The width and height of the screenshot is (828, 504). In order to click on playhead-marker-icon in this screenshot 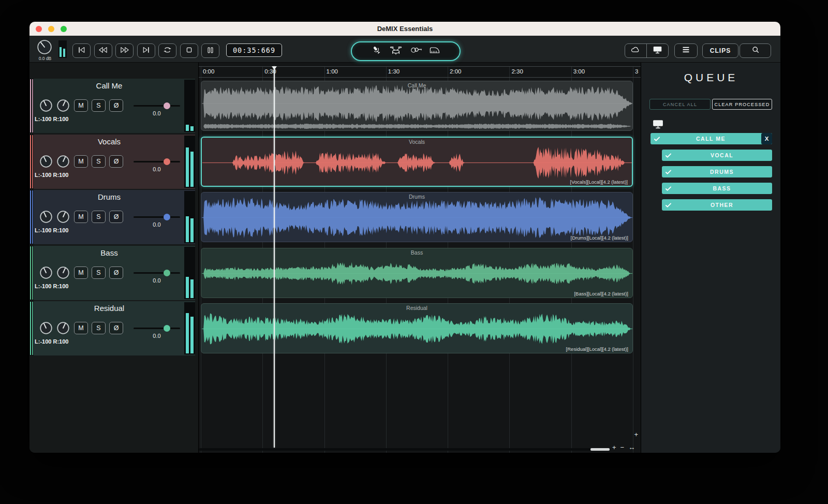, I will do `click(274, 68)`.